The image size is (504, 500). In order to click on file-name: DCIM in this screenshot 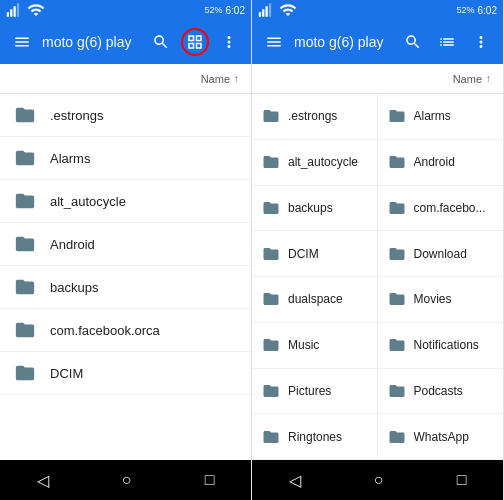, I will do `click(304, 254)`.